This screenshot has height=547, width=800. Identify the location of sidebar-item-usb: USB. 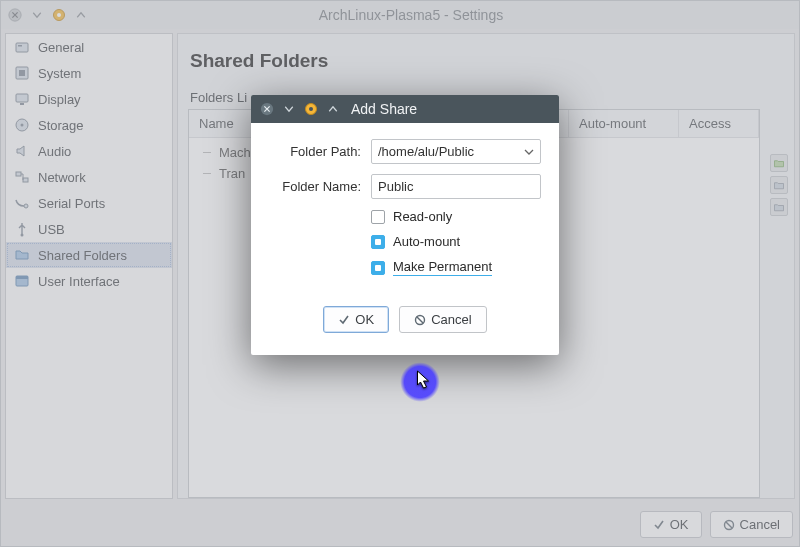
(89, 229).